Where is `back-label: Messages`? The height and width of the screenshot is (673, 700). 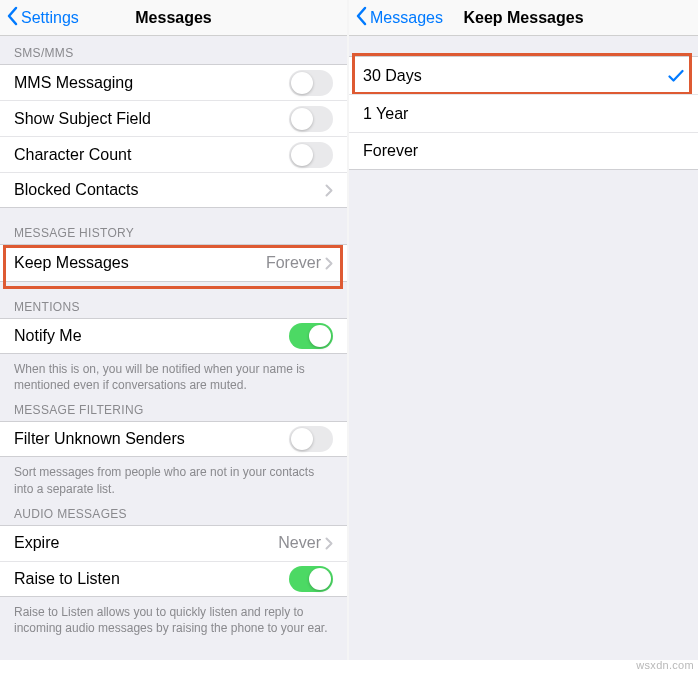
back-label: Messages is located at coordinates (406, 18).